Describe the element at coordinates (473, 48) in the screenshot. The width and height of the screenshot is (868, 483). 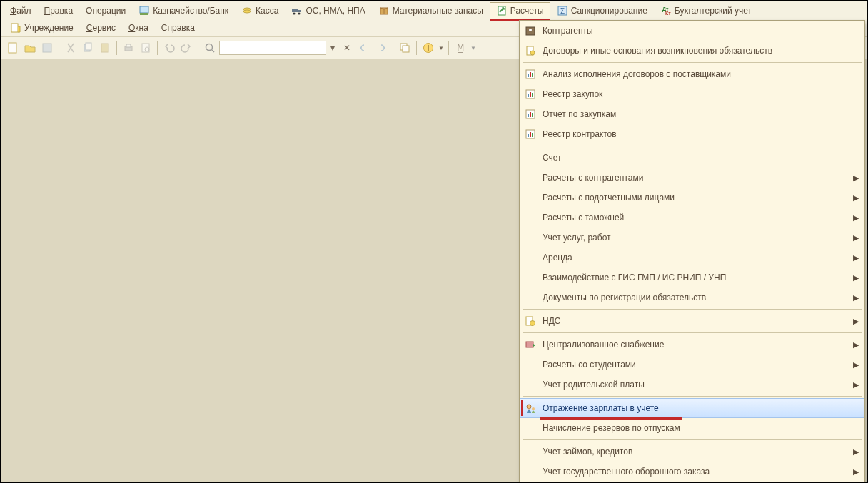
I see `m-dropdown-icon: ▼` at that location.